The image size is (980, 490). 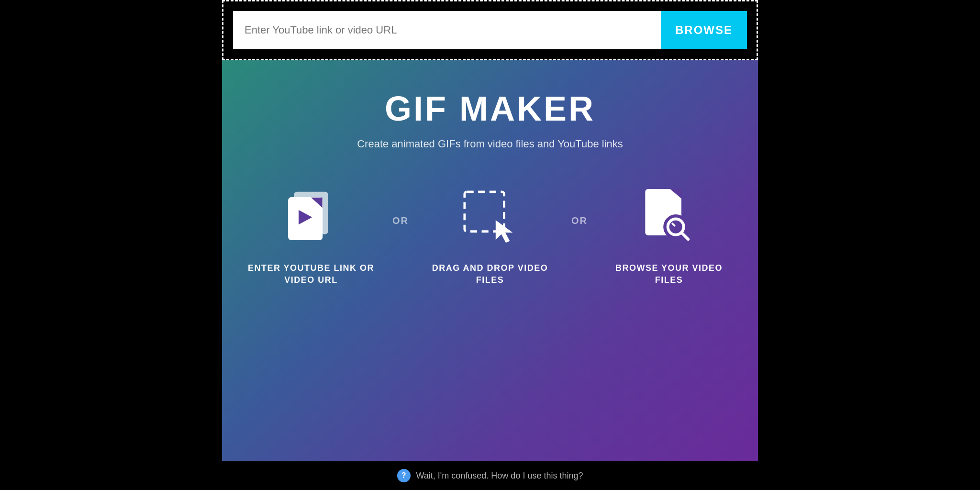 I want to click on drag-drop-icon, so click(x=490, y=217).